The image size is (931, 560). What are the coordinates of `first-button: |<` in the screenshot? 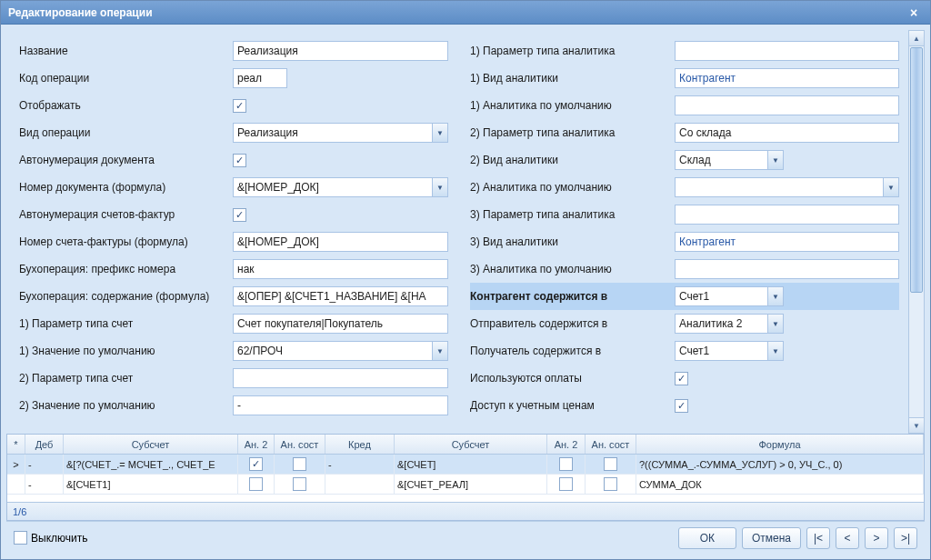 It's located at (818, 538).